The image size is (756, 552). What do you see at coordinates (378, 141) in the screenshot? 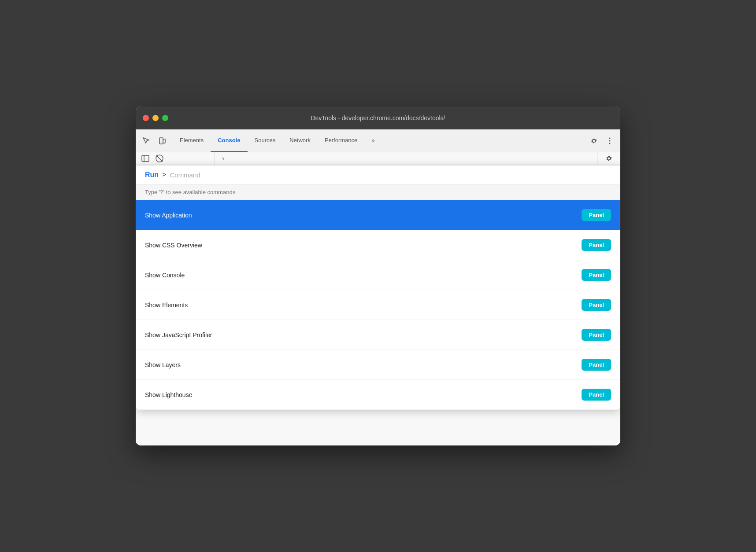
I see `devtools-toolbar: Elements Console Sources Network Perform…` at bounding box center [378, 141].